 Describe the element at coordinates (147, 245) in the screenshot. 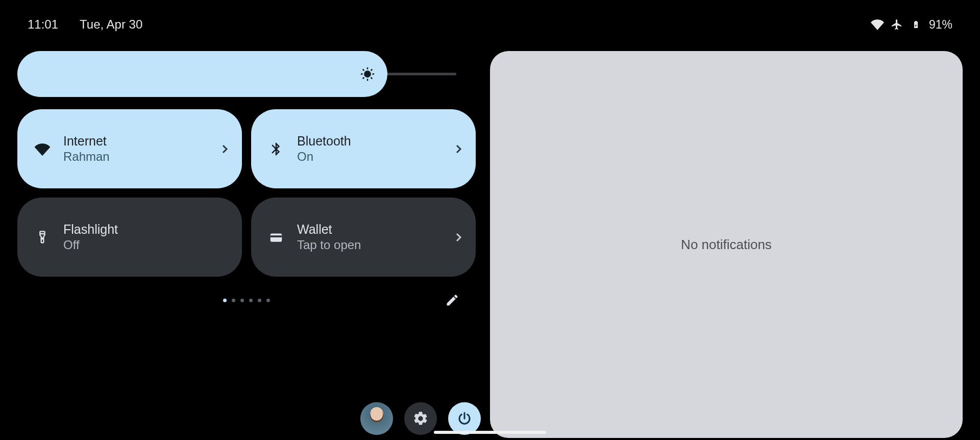

I see `tile-subtitle: Off` at that location.